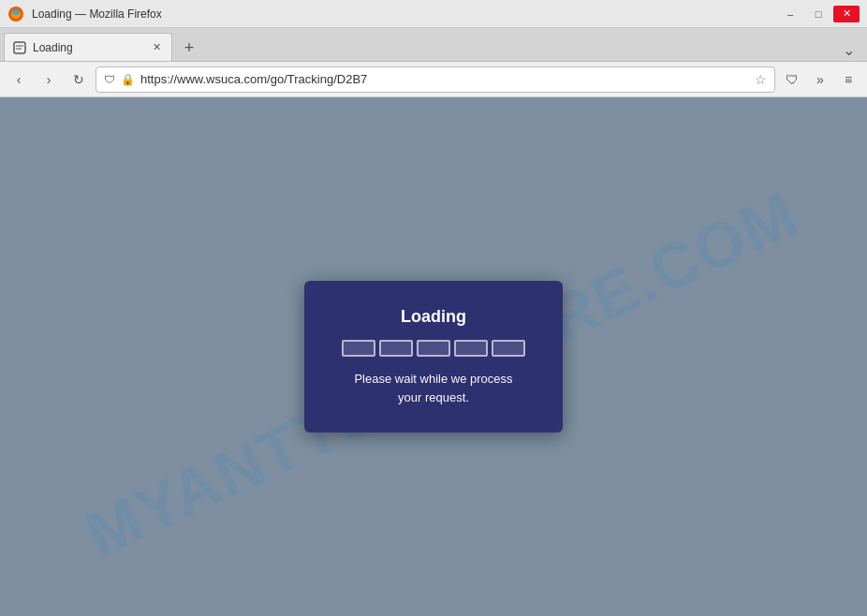 The image size is (867, 616). Describe the element at coordinates (433, 388) in the screenshot. I see `dialog-message: Please wait while we process your reques…` at that location.